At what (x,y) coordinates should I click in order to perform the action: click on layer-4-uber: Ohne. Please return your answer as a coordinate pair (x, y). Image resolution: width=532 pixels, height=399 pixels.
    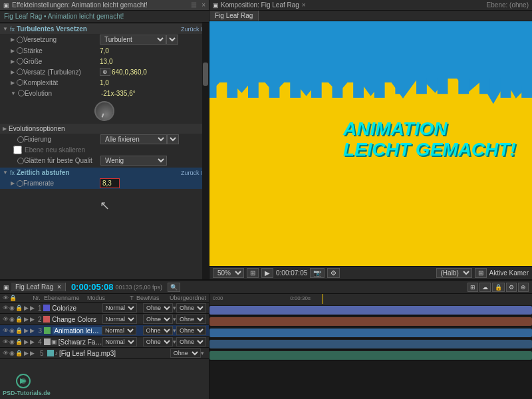
    Looking at the image, I should click on (192, 342).